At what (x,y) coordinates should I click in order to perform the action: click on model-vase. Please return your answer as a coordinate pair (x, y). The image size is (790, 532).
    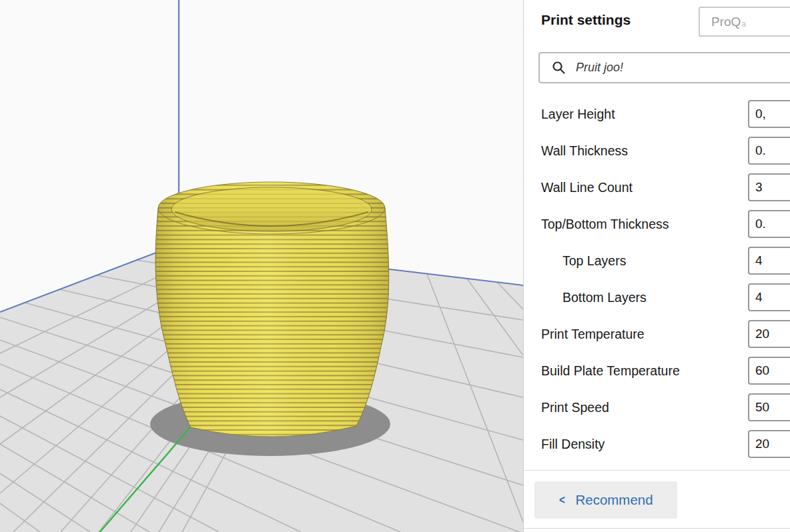
    Looking at the image, I should click on (272, 309).